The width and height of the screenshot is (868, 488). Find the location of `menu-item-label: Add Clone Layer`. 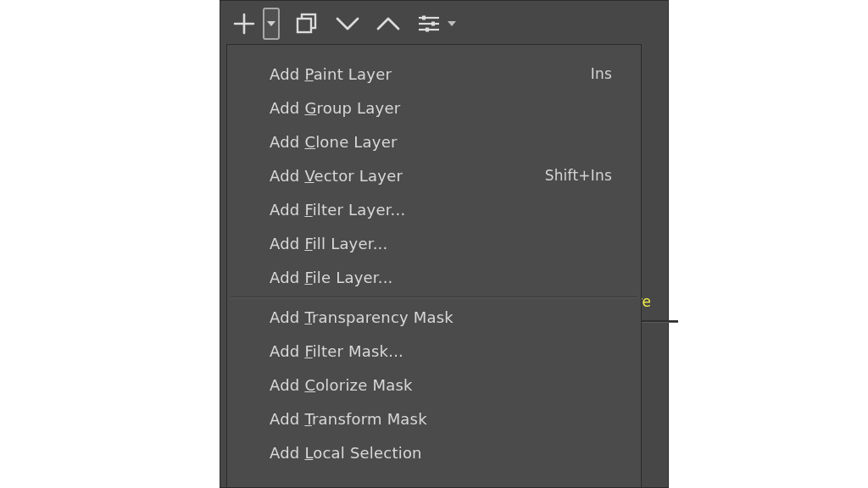

menu-item-label: Add Clone Layer is located at coordinates (334, 142).